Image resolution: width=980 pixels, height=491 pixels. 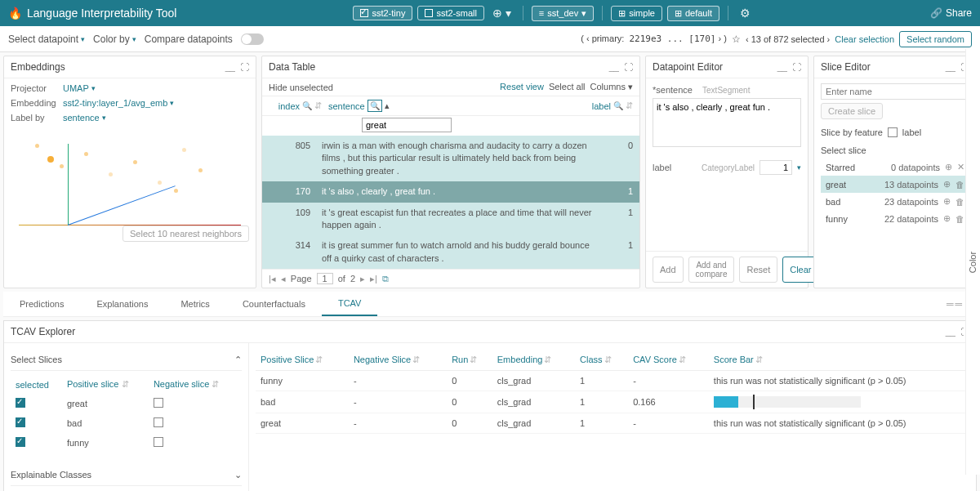 What do you see at coordinates (567, 87) in the screenshot?
I see `select-all-button: Select all` at bounding box center [567, 87].